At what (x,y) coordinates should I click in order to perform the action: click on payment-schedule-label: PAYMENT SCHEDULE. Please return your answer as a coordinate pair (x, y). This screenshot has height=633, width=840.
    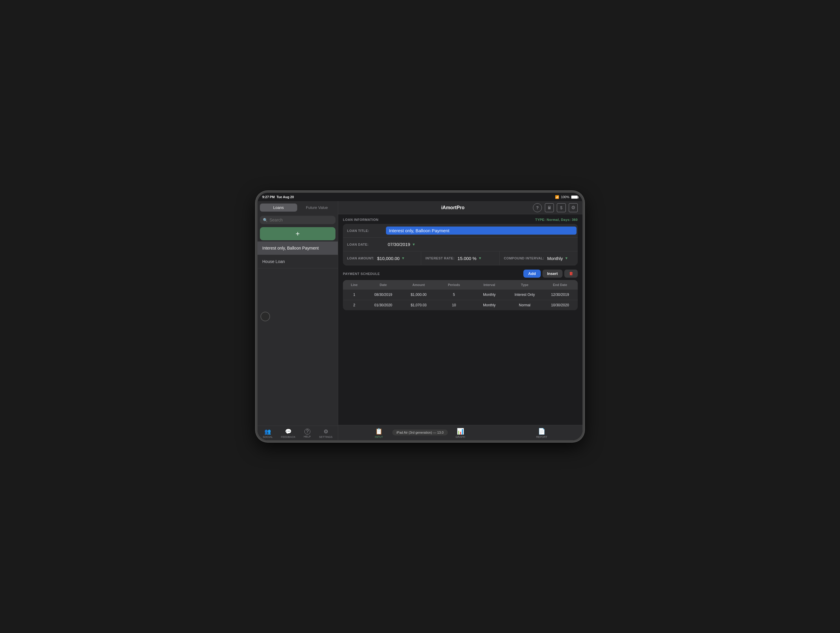
    Looking at the image, I should click on (362, 274).